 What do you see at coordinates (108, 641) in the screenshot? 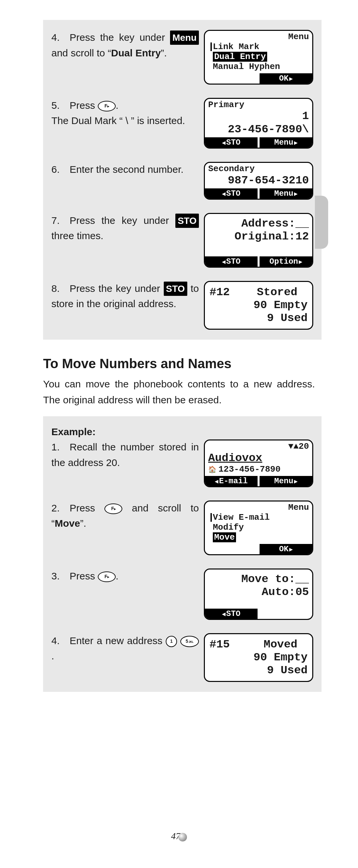
I see `text: 4. Enter a new address` at bounding box center [108, 641].